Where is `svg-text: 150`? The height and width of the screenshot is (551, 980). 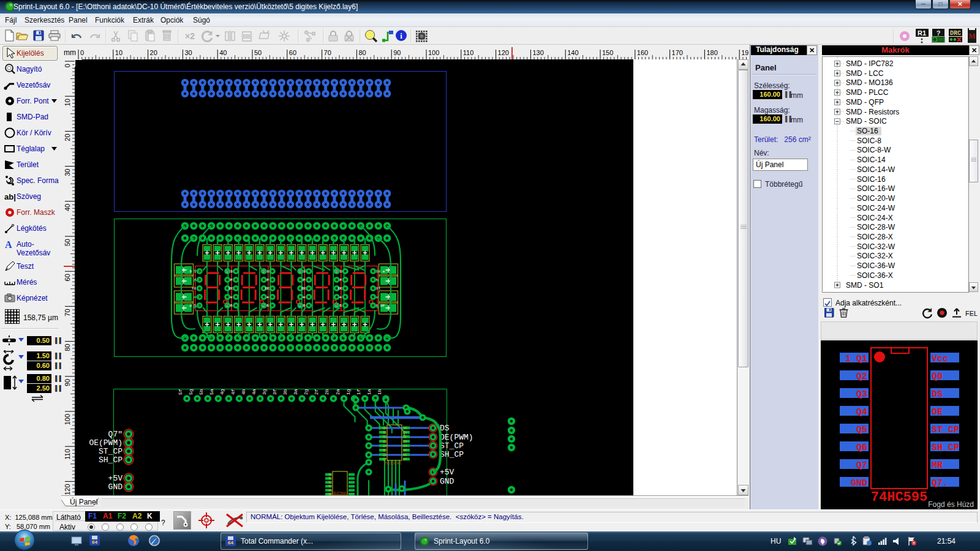 svg-text: 150 is located at coordinates (608, 53).